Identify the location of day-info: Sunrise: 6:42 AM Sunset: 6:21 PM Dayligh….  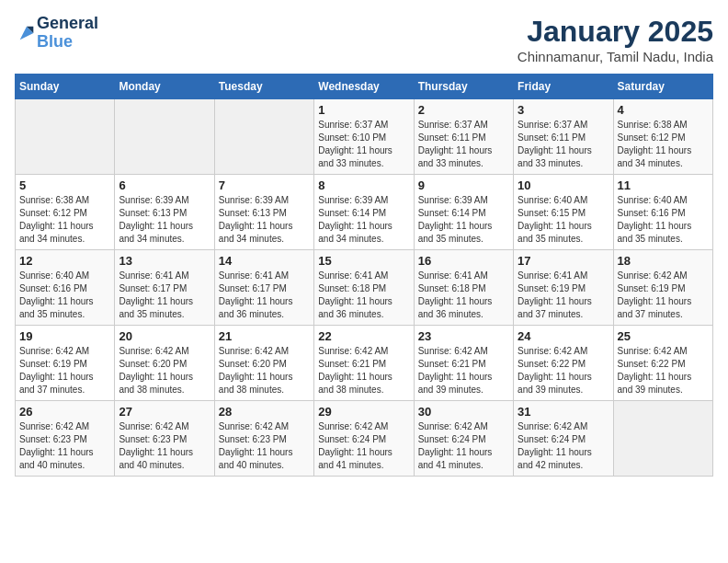
(364, 371).